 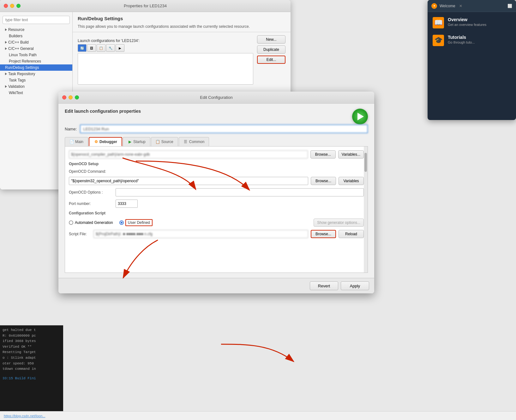 What do you see at coordinates (91, 171) in the screenshot?
I see `openocd-command-label: OpenOCD Command:` at bounding box center [91, 171].